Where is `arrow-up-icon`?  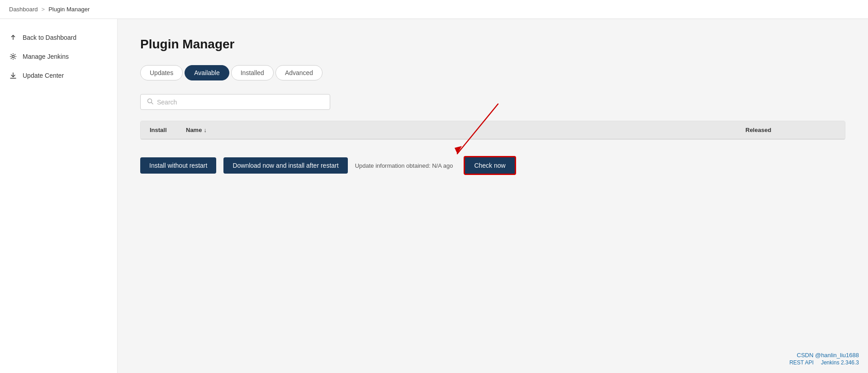
arrow-up-icon is located at coordinates (13, 38).